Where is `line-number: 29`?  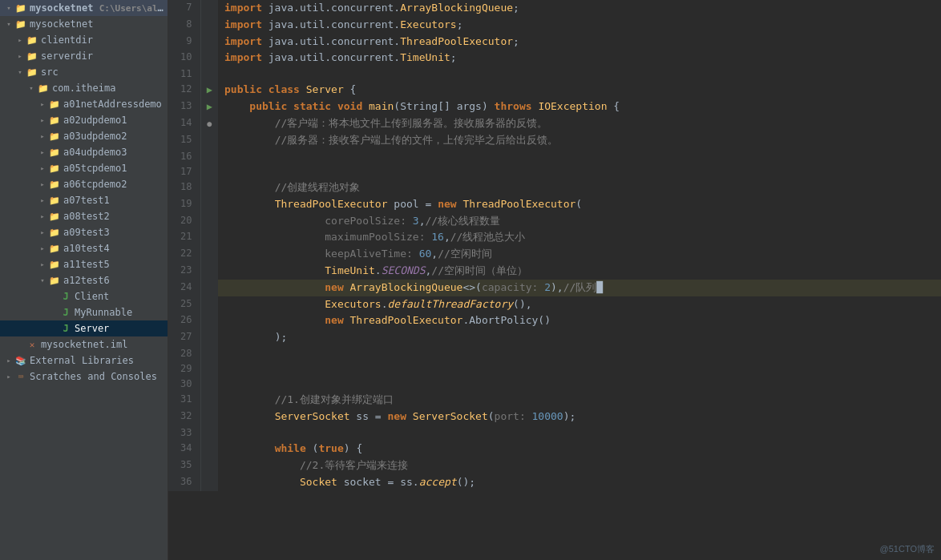 line-number: 29 is located at coordinates (184, 369).